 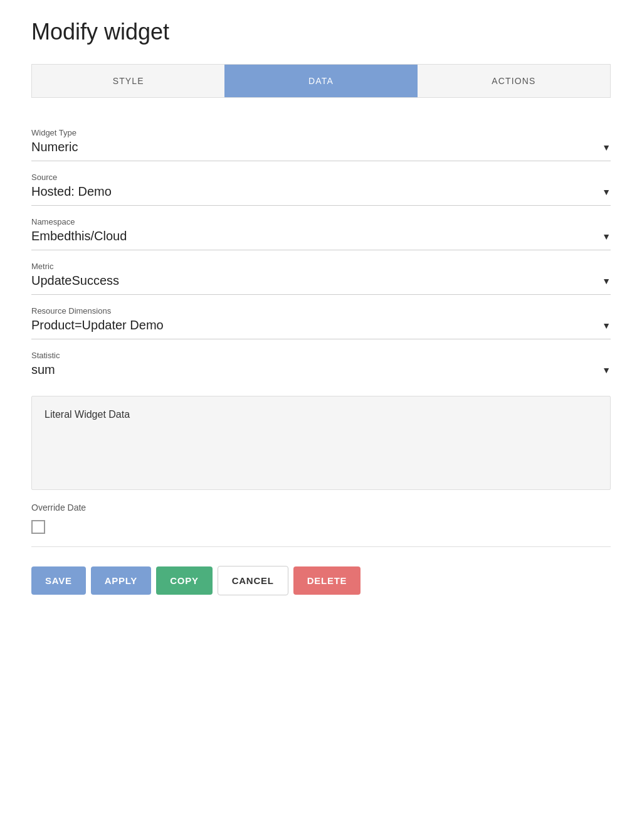 What do you see at coordinates (317, 325) in the screenshot?
I see `resource-dimensions-value: Product=Updater Demo` at bounding box center [317, 325].